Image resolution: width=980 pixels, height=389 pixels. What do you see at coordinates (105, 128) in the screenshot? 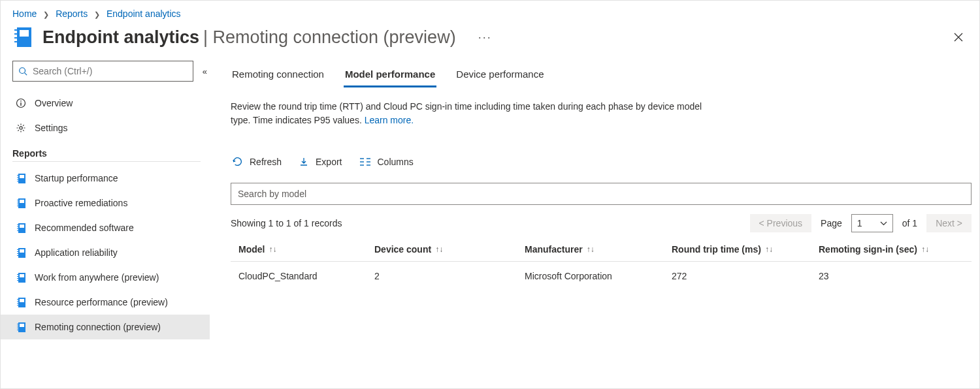
I see `sidebar-item-settings: Settings` at bounding box center [105, 128].